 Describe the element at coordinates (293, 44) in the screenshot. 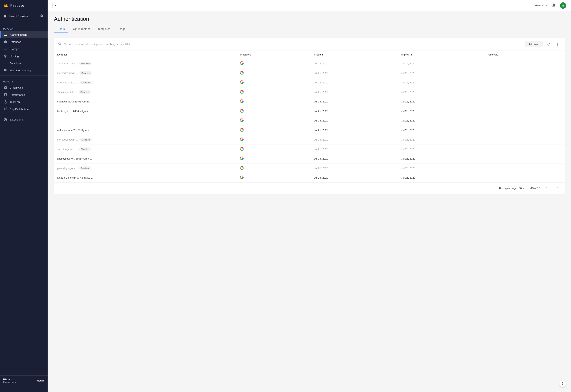

I see `search-input` at that location.